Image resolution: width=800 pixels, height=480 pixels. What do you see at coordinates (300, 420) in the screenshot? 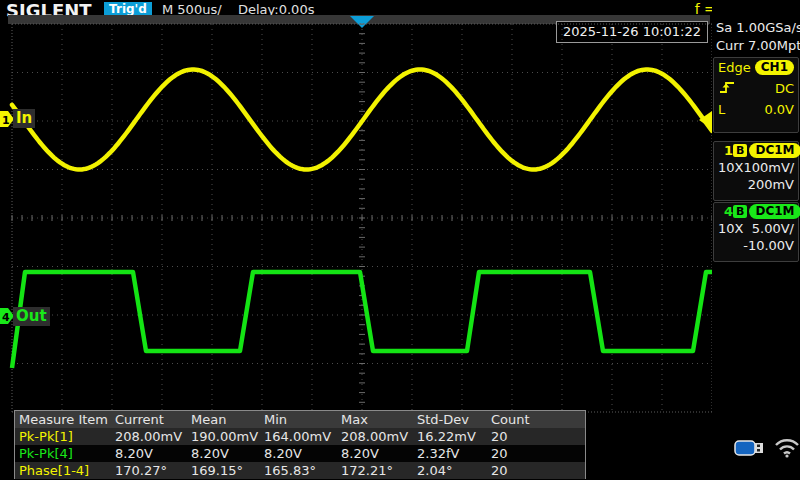
I see `measurement-table-header: Measure Item Current Mean Min Max Std-De…` at bounding box center [300, 420].